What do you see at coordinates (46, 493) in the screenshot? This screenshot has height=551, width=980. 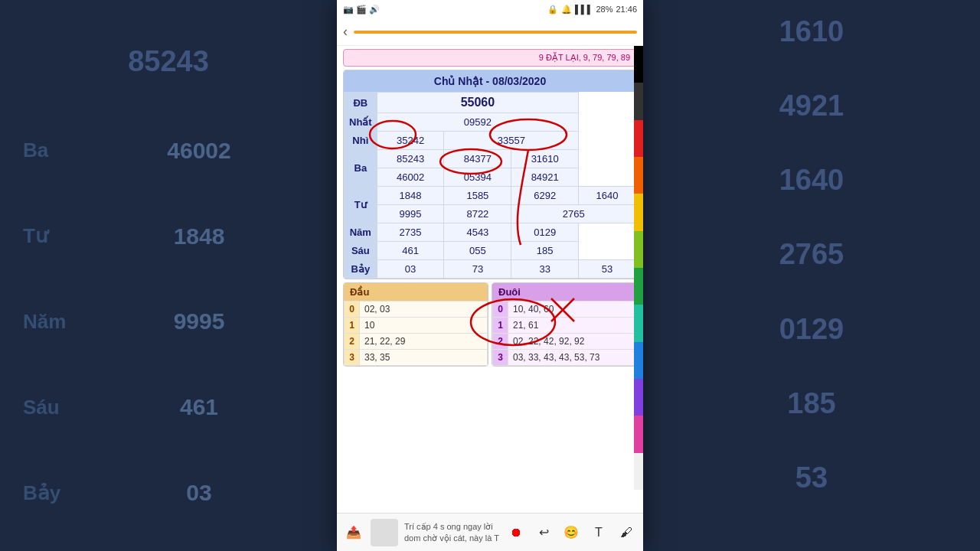 I see `bg-label: Bảy` at bounding box center [46, 493].